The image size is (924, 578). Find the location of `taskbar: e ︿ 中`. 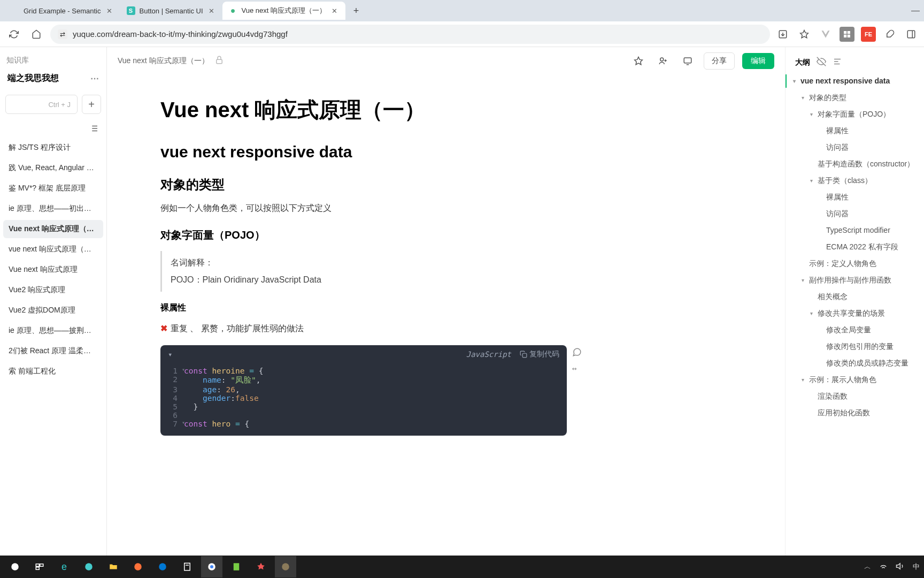

taskbar: e ︿ 中 is located at coordinates (462, 567).